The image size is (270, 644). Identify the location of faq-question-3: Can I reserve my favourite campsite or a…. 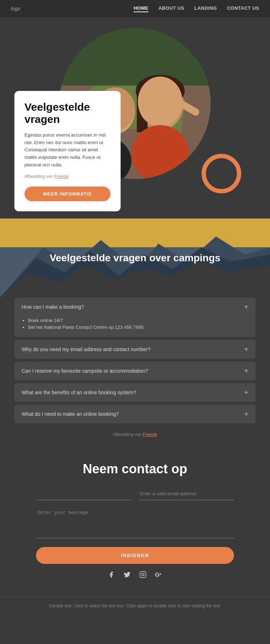
(85, 371).